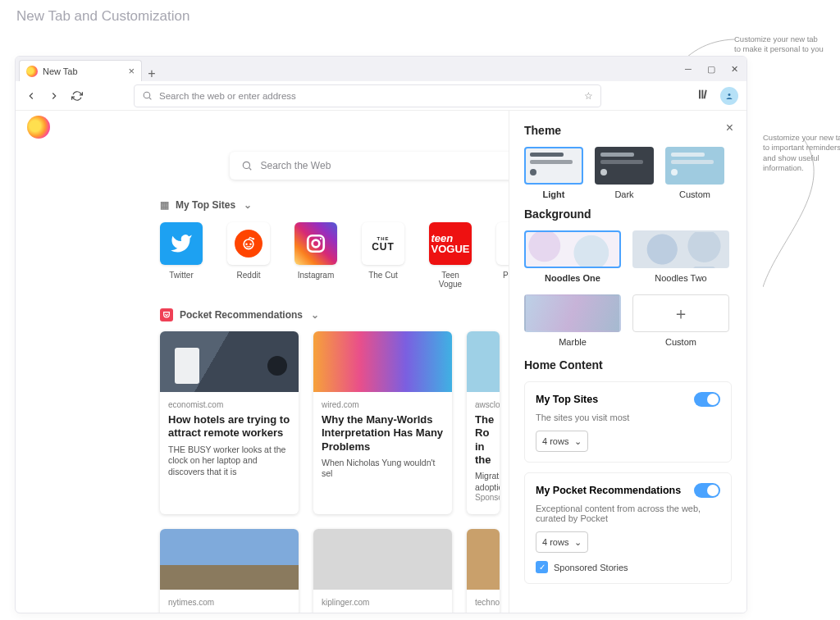 This screenshot has width=840, height=620. Describe the element at coordinates (230, 423) in the screenshot. I see `pocket-card: economist.com How hotels are trying to a…` at that location.